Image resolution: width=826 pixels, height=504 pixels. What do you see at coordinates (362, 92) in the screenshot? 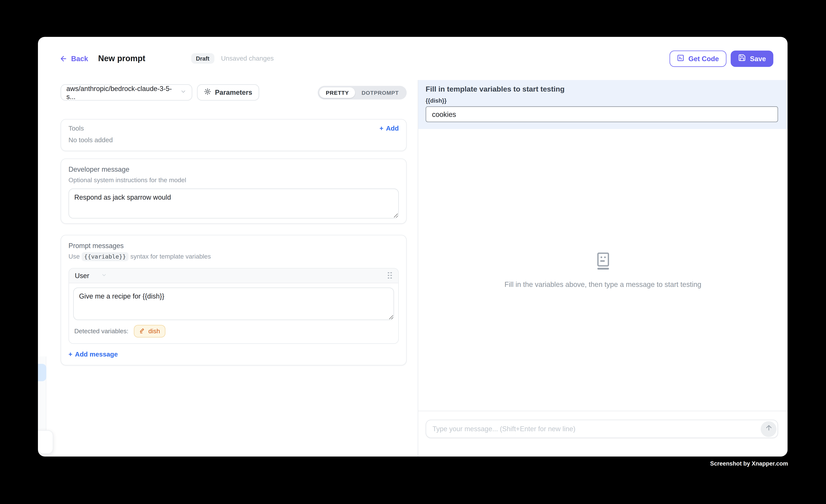
I see `view-mode-toggle: PRETTY DOTPROMPT` at bounding box center [362, 92].